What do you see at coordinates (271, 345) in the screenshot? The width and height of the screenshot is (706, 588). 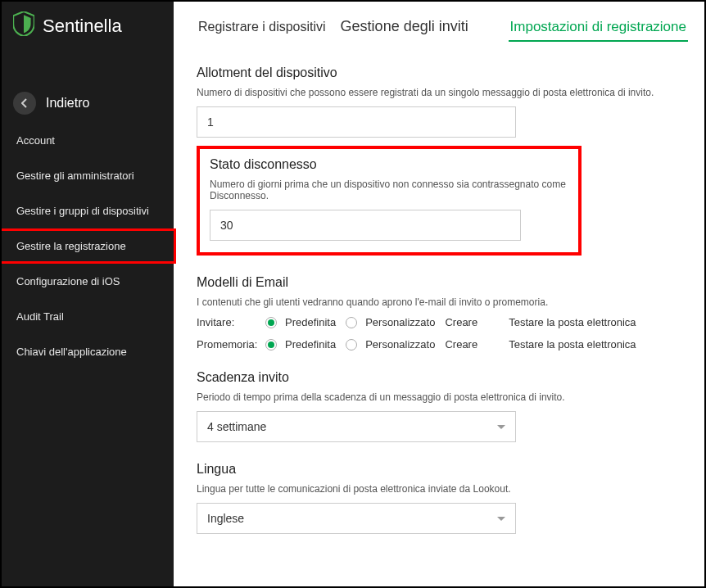 I see `reminder-radio-default` at bounding box center [271, 345].